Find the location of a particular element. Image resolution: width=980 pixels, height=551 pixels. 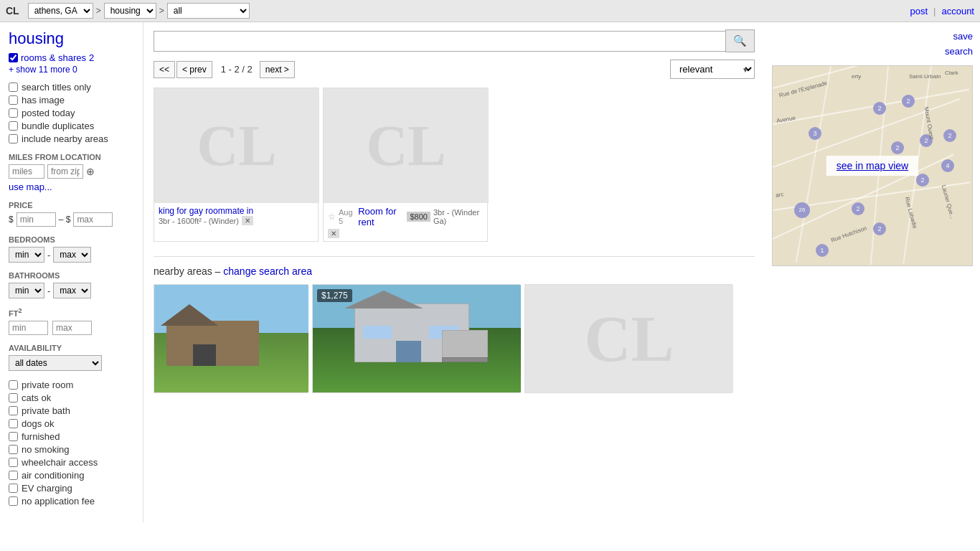

filter-group-ft2: FT2 is located at coordinates (72, 321).